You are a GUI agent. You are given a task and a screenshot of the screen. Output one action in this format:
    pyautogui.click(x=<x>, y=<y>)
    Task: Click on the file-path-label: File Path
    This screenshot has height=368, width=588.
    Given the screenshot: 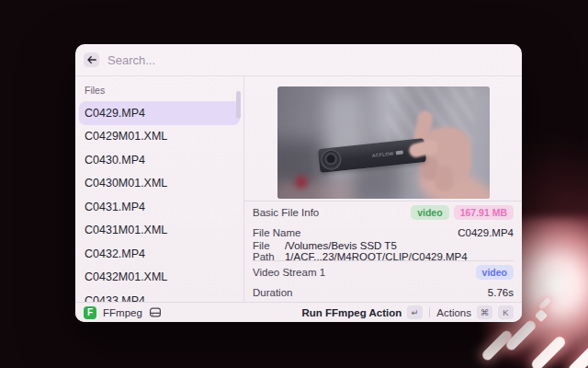 What is the action you would take?
    pyautogui.click(x=268, y=251)
    